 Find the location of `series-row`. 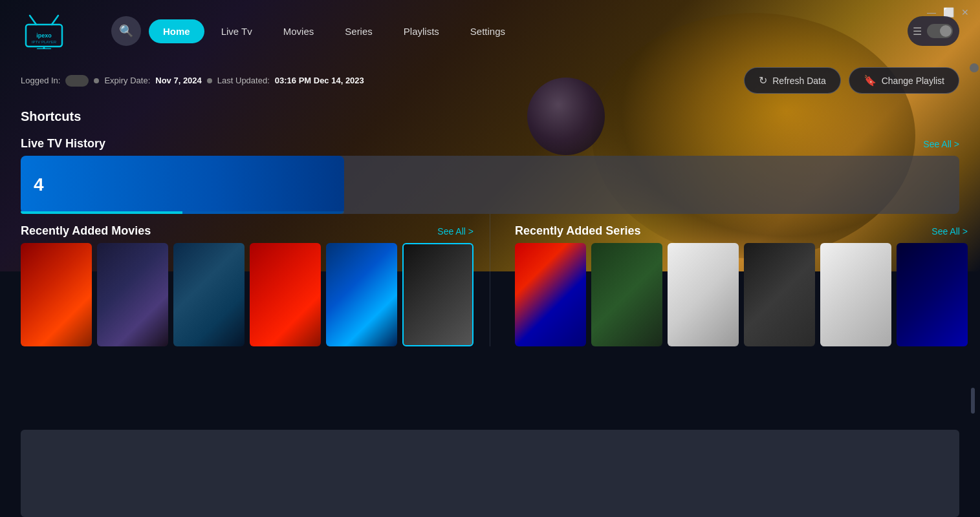

series-row is located at coordinates (737, 295).